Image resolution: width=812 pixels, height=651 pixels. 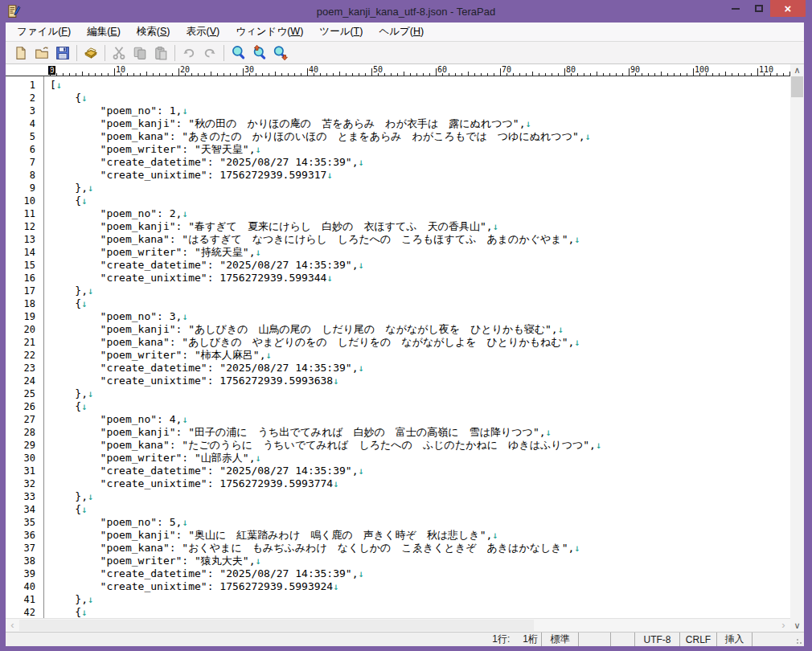 What do you see at coordinates (420, 484) in the screenshot?
I see `editor-line: "create_unixtime": 1756272939.5993774↓` at bounding box center [420, 484].